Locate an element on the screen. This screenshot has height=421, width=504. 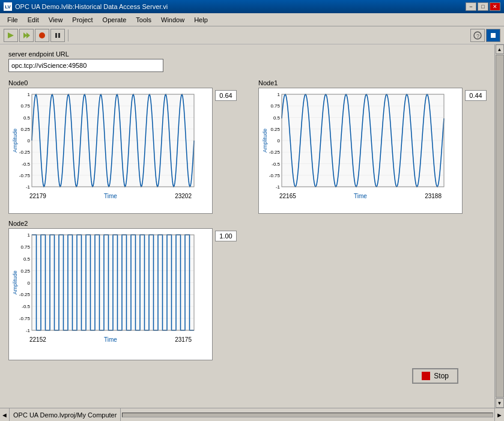
node2-title: Node2 is located at coordinates (123, 223).